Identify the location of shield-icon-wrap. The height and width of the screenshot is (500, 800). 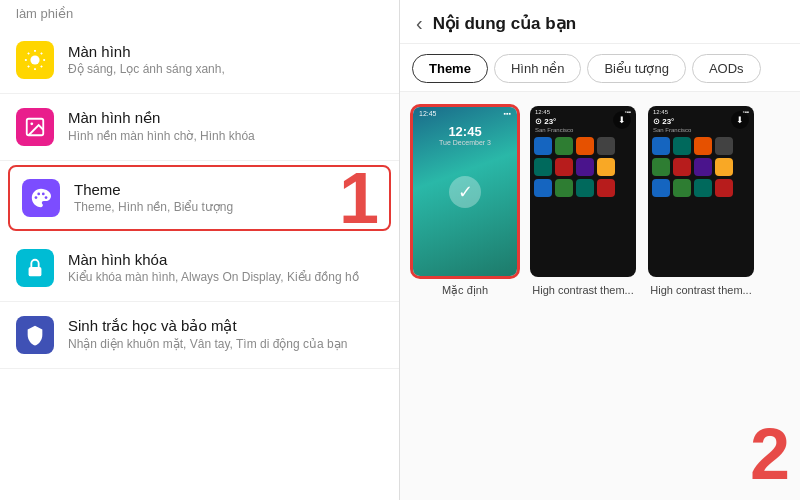
(35, 335).